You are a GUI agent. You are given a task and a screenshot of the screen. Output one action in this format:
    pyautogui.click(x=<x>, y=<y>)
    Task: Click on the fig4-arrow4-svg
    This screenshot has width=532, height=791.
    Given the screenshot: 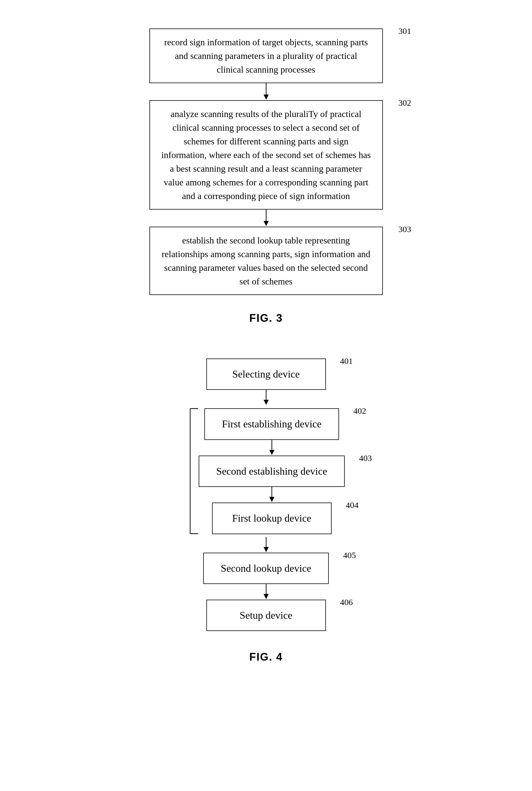 What is the action you would take?
    pyautogui.click(x=266, y=545)
    